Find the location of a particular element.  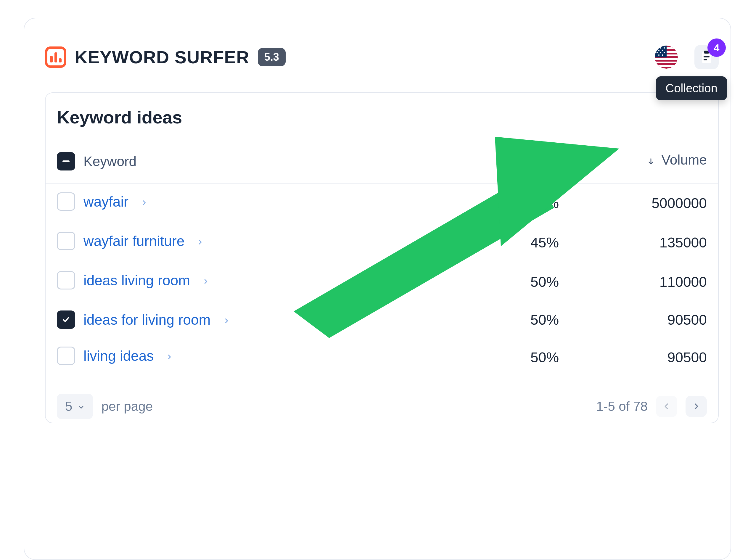

card-title: Keyword ideas is located at coordinates (382, 124).